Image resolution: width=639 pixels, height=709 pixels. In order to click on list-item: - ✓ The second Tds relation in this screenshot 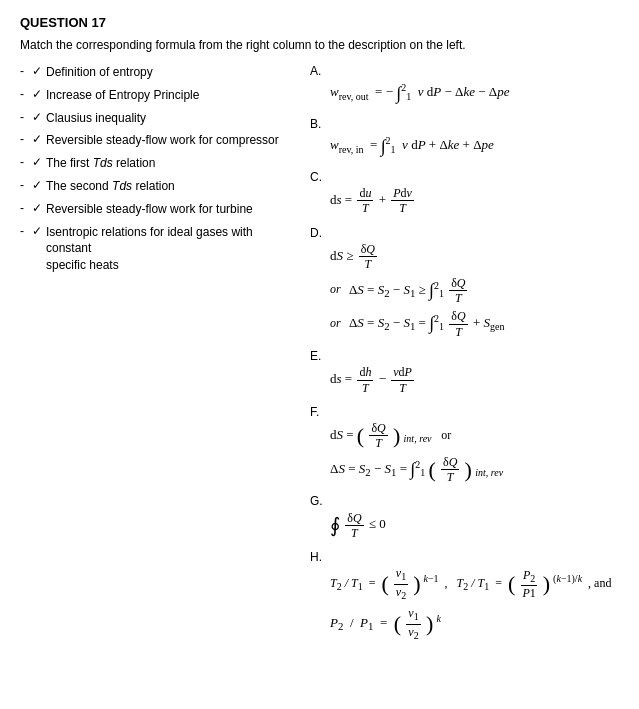, I will do `click(160, 186)`.